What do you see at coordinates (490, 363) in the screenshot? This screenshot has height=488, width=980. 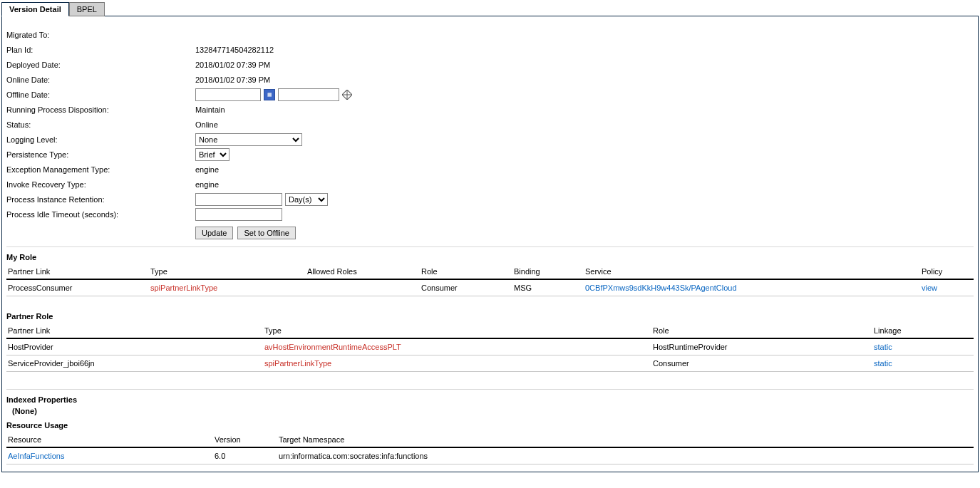 I see `partnerrole-row: ServiceProvider_jboi66jn spiPartnerLinkT…` at bounding box center [490, 363].